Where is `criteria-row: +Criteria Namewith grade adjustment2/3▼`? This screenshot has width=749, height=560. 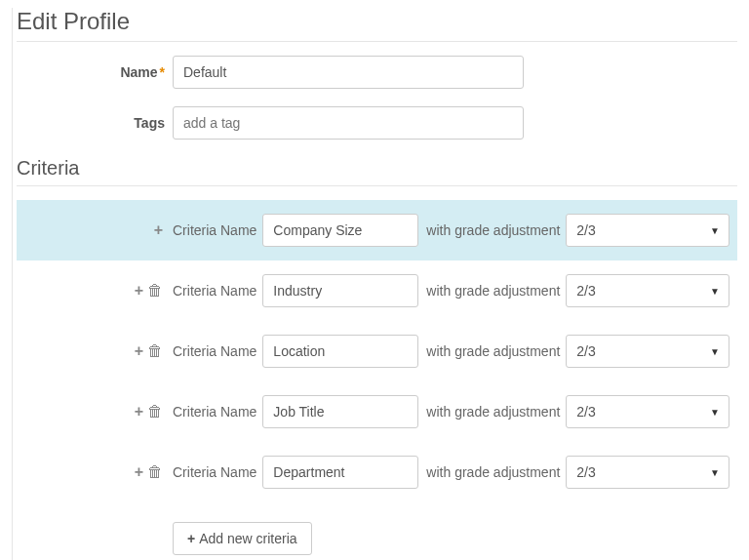
criteria-row: +Criteria Namewith grade adjustment2/3▼ is located at coordinates (376, 230).